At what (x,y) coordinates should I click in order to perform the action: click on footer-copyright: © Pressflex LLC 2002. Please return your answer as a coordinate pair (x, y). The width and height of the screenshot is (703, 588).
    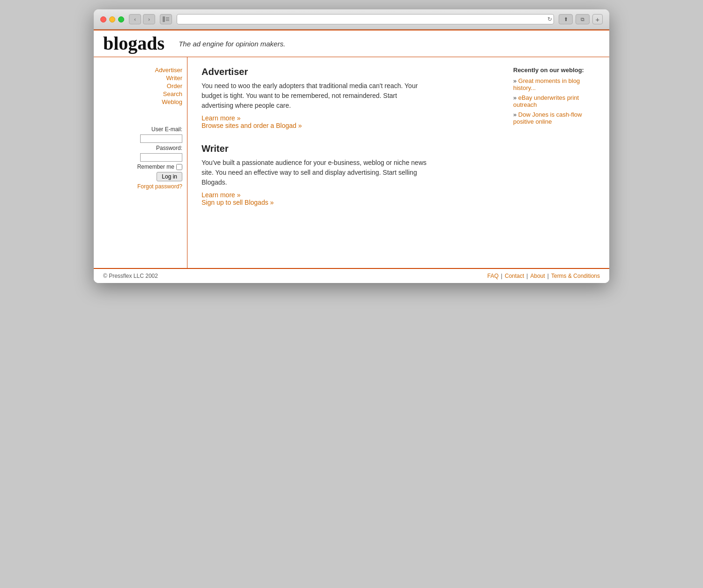
    Looking at the image, I should click on (130, 276).